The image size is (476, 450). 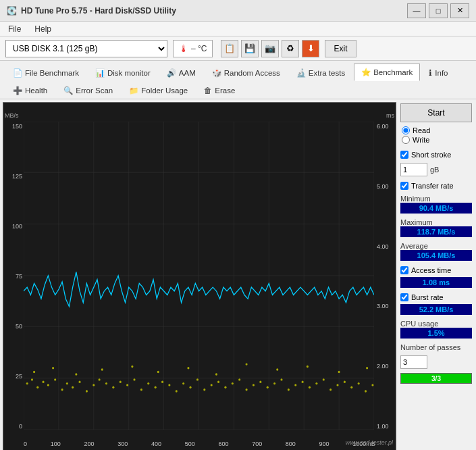 What do you see at coordinates (436, 255) in the screenshot?
I see `average-value: 105.4 MB/s` at bounding box center [436, 255].